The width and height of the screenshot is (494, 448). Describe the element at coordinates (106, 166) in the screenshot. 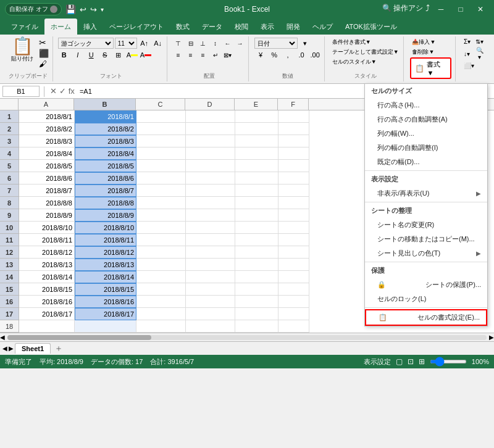

I see `cell-b5: 2018/8/5` at that location.